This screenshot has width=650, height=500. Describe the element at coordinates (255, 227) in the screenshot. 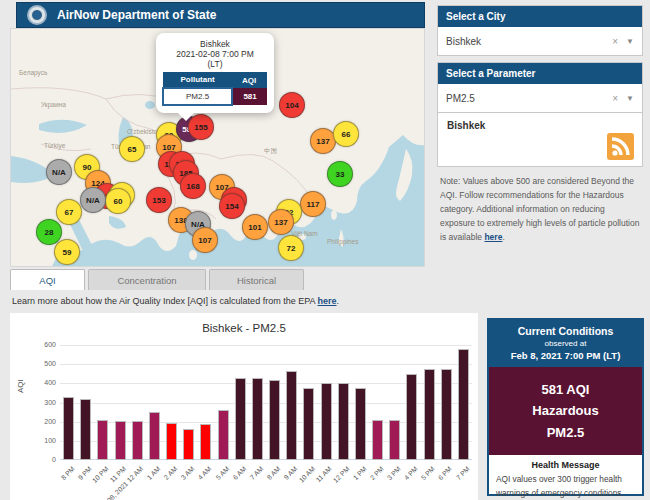

I see `aqi-map-marker: 101` at that location.